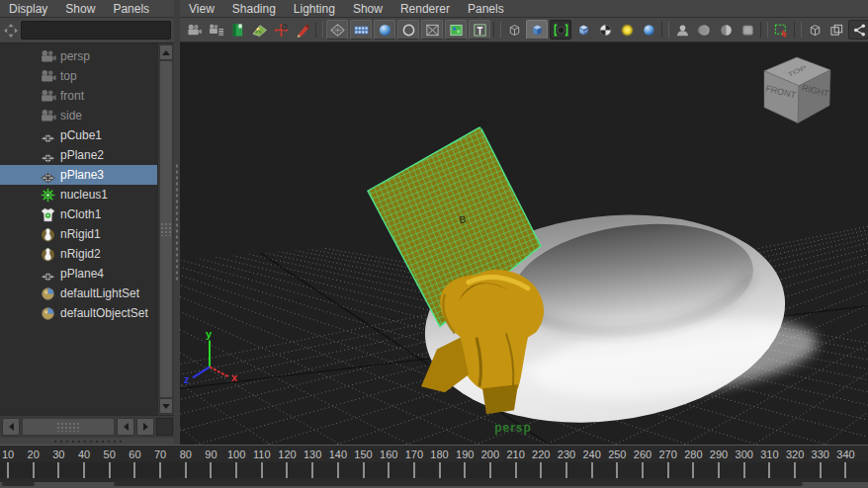 The image size is (868, 488). Describe the element at coordinates (314, 9) in the screenshot. I see `menu-lighting: Lighting` at that location.